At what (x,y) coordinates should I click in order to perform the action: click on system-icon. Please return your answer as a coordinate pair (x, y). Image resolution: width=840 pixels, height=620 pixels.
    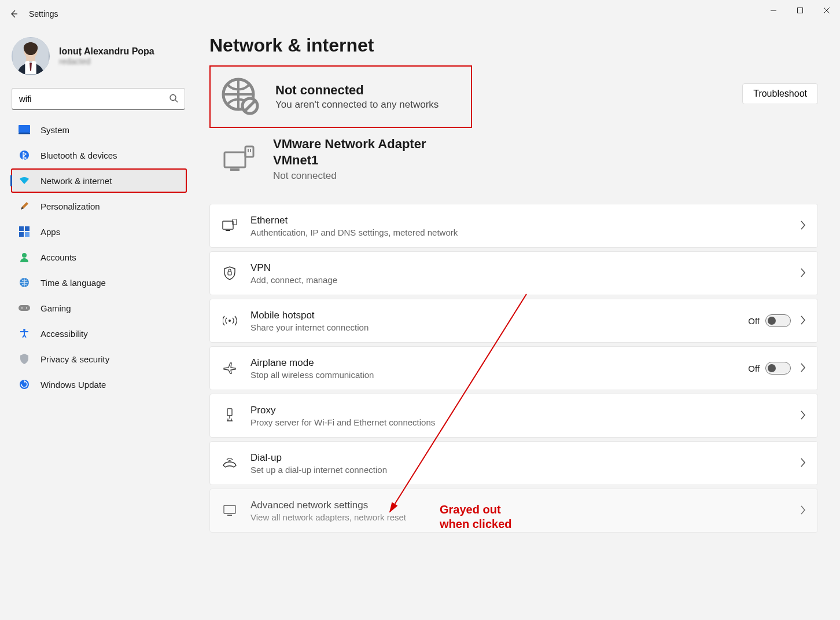
    Looking at the image, I should click on (24, 130).